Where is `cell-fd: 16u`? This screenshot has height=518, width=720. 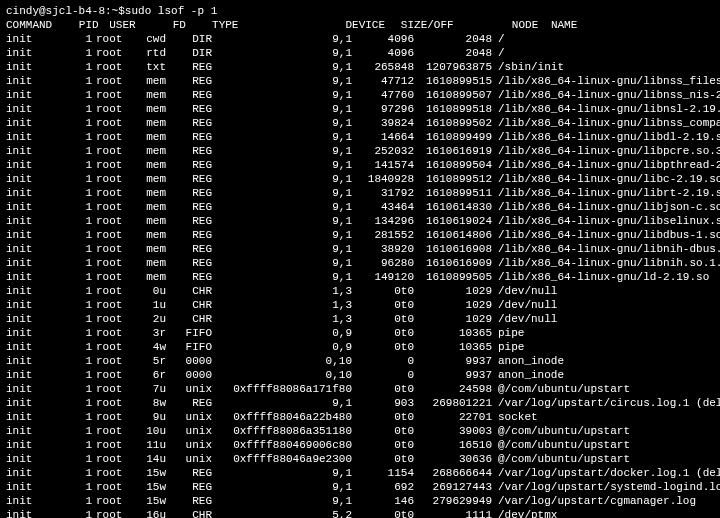
cell-fd: 16u is located at coordinates (149, 513).